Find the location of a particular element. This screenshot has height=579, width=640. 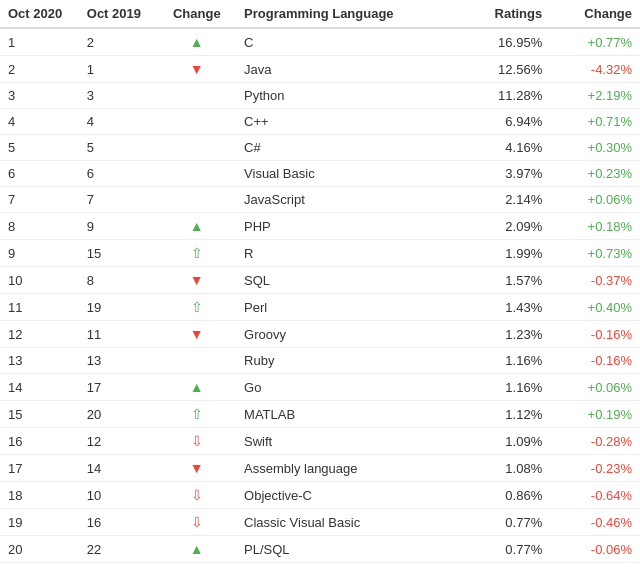

rating-value: 1.12% is located at coordinates (505, 414).